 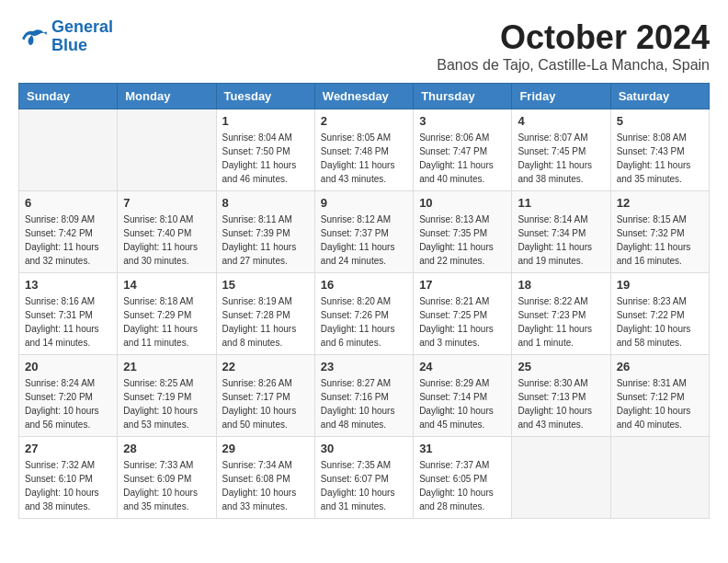 I want to click on calendar-cell: 9Sunrise: 8:12 AMSunset: 7:37 PMDaylight…, so click(x=364, y=232).